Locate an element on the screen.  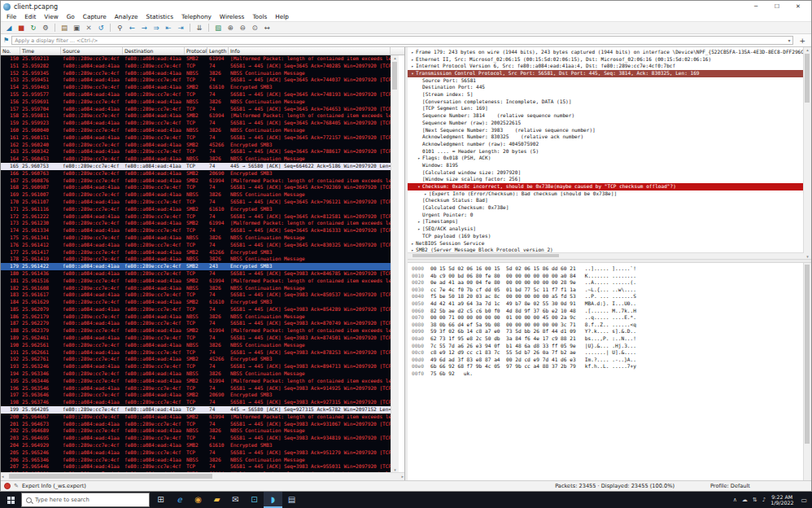
packet-row-179: 17925.961422fe80::a084:ead:41aafe80::289… is located at coordinates (195, 267).